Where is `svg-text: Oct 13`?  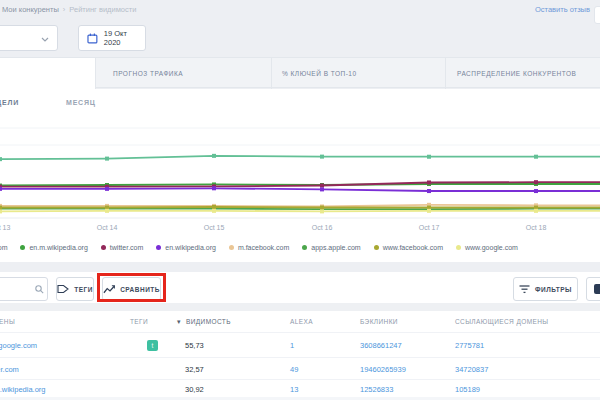 svg-text: Oct 13 is located at coordinates (5, 228).